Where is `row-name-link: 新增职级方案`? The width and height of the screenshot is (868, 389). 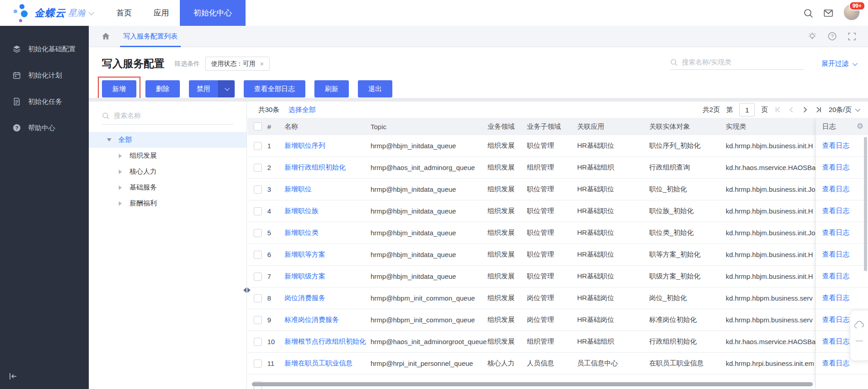 row-name-link: 新增职级方案 is located at coordinates (305, 276).